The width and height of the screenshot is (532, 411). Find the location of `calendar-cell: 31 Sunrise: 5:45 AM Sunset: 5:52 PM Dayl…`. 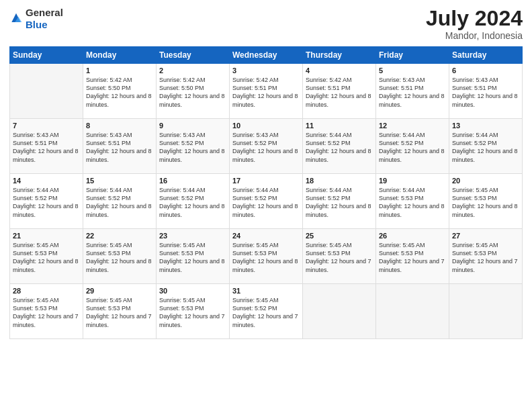

calendar-cell: 31 Sunrise: 5:45 AM Sunset: 5:52 PM Dayl… is located at coordinates (266, 312).